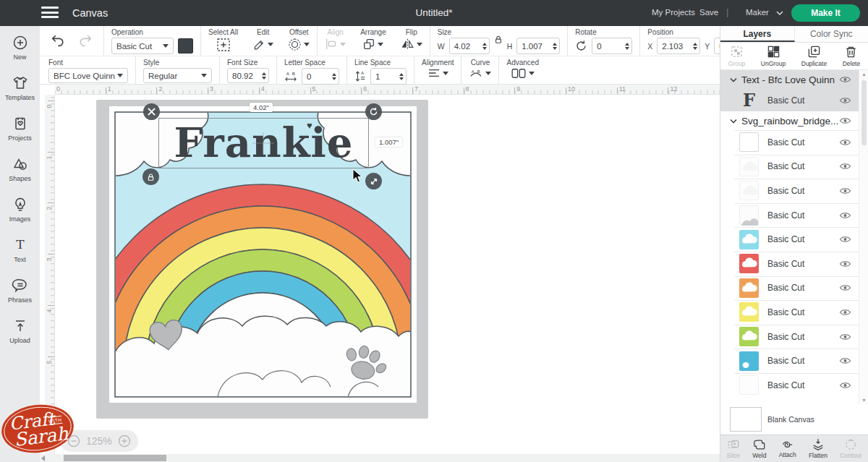 The image size is (868, 462). Describe the element at coordinates (582, 46) in the screenshot. I see `rotate-icon` at that location.